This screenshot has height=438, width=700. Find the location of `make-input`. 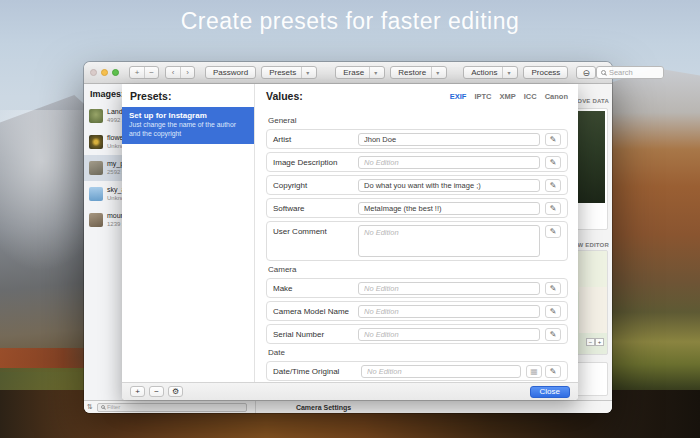

make-input is located at coordinates (449, 288).